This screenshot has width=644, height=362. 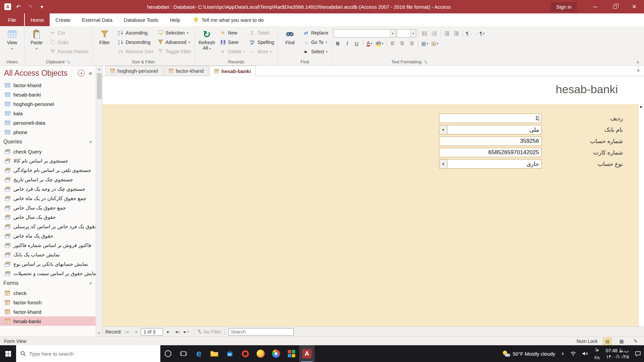 I want to click on access-app-icon: A, so click(x=8, y=7).